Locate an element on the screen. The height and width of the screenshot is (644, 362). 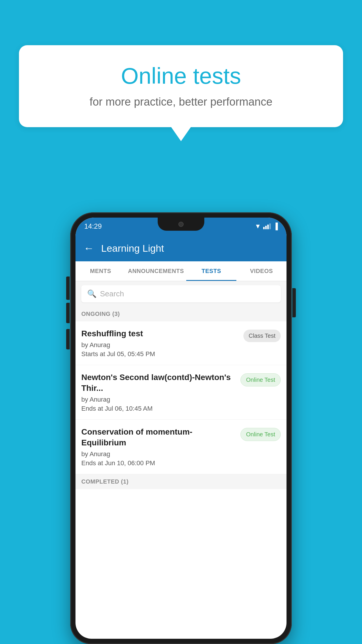
test-author-conservation: by Anurag is located at coordinates (159, 454).